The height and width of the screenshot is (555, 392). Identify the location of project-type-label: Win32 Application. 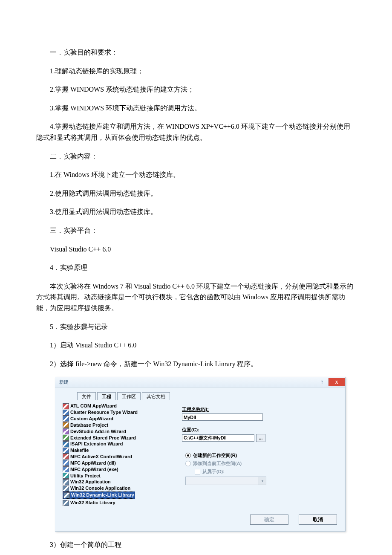
(90, 482).